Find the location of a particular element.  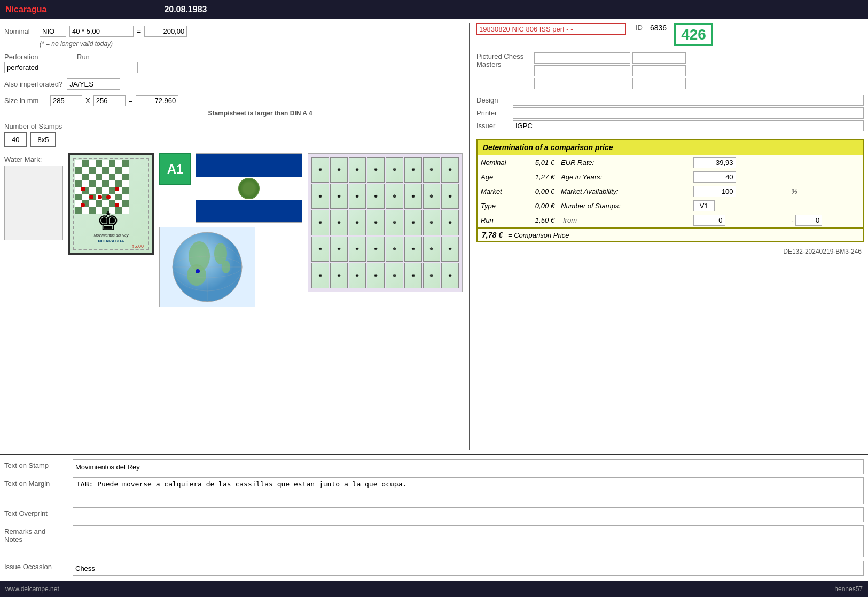

size-result-input is located at coordinates (157, 100).